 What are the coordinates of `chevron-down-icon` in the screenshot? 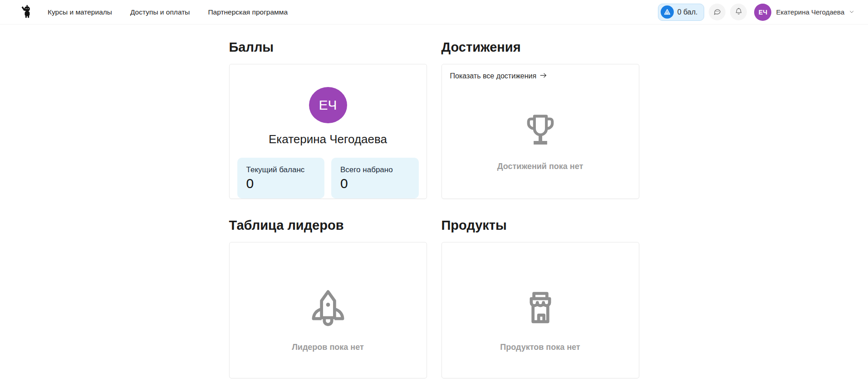 It's located at (852, 12).